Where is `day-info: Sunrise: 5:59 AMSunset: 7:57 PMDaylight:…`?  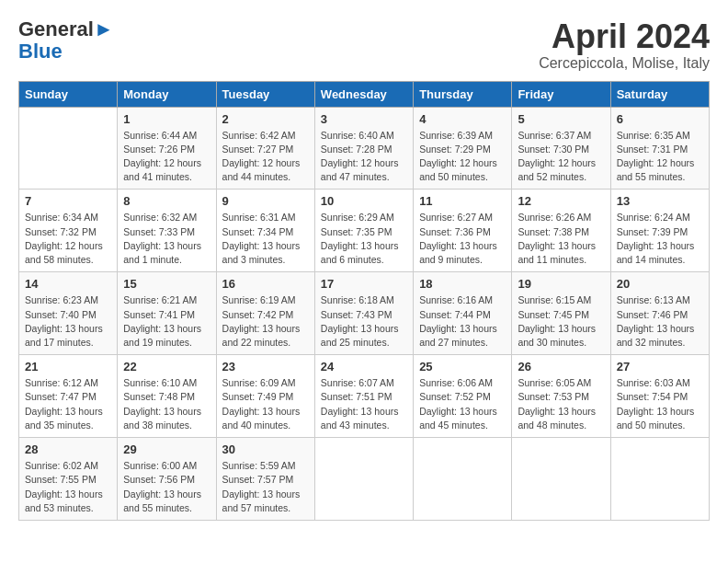 day-info: Sunrise: 5:59 AMSunset: 7:57 PMDaylight:… is located at coordinates (266, 488).